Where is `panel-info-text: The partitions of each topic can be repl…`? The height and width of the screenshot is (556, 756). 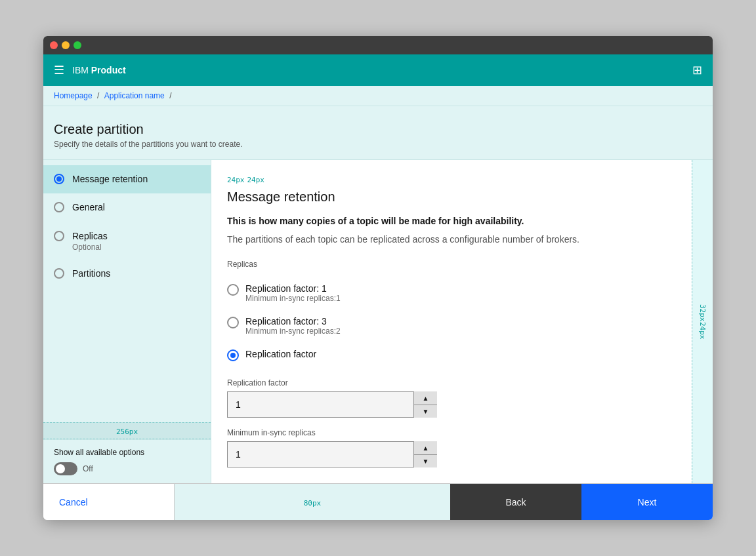 panel-info-text: The partitions of each topic can be repl… is located at coordinates (452, 240).